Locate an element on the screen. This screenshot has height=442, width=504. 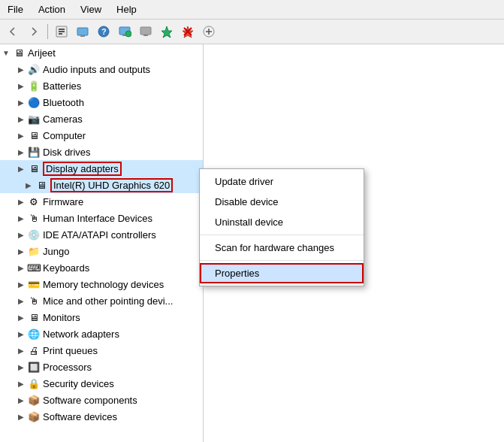
tree-item-keyboards: ▶⌨Keyboards is located at coordinates (101, 268).